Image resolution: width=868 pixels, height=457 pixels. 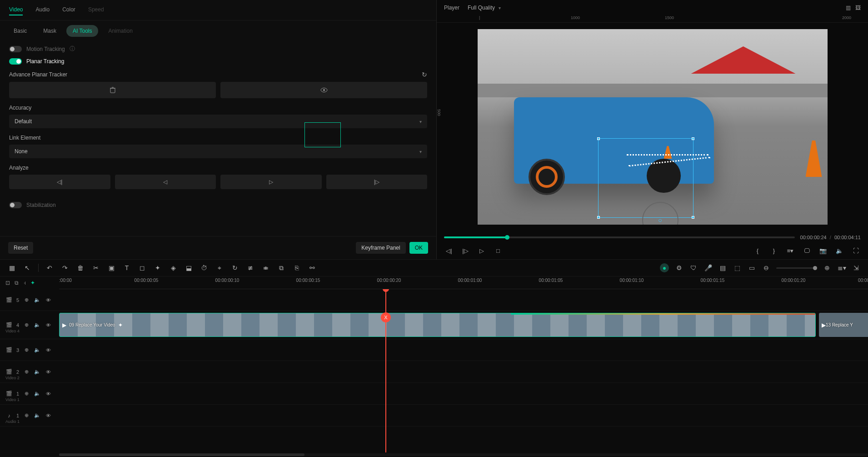 What do you see at coordinates (482, 251) in the screenshot?
I see `play-button: ▷` at bounding box center [482, 251].